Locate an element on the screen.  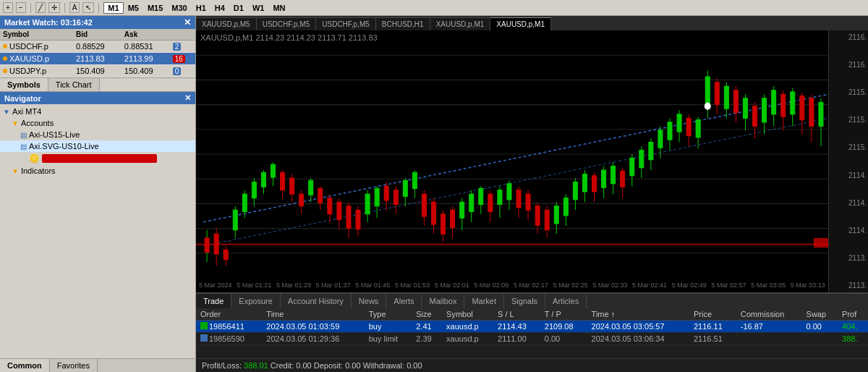
toolbar-line-btn: ╱ is located at coordinates (41, 7).